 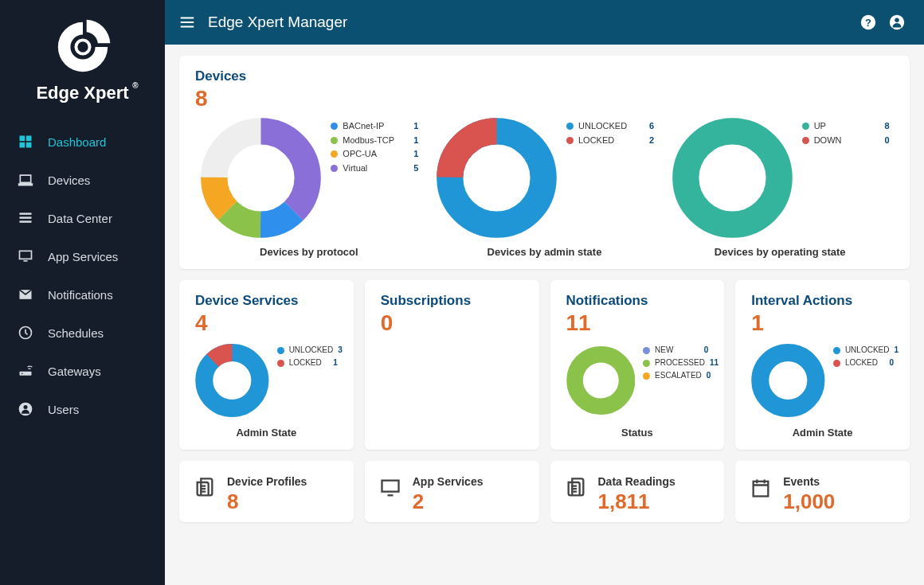 What do you see at coordinates (863, 355) in the screenshot?
I see `legend: UNLOCKED1 LOCKED0` at bounding box center [863, 355].